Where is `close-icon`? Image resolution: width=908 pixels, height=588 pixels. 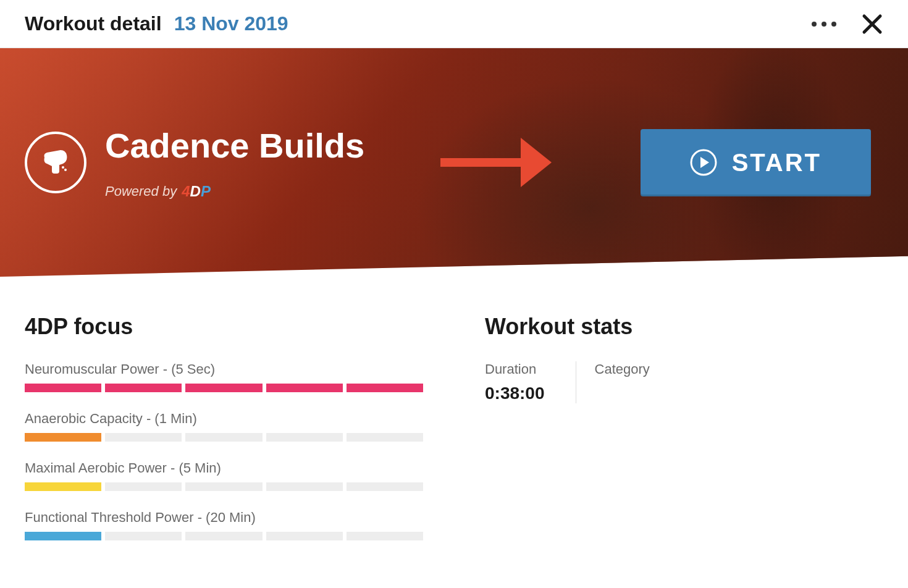
close-icon is located at coordinates (872, 24).